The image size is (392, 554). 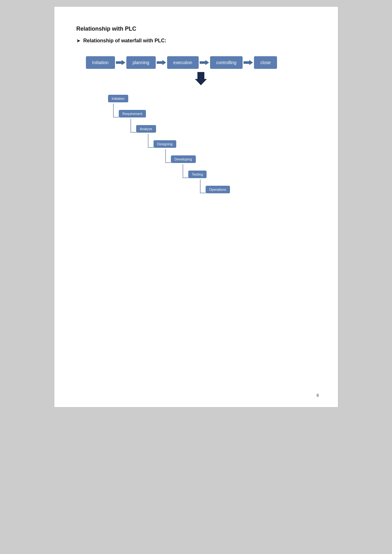 I want to click on waterfall-step-1: Requirement, so click(x=133, y=114).